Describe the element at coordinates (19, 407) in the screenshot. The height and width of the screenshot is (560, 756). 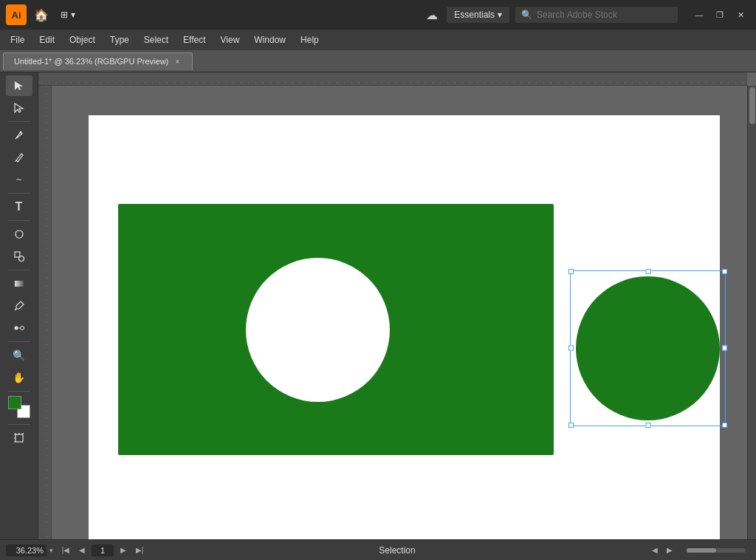
I see `fill-stroke-indicator` at that location.